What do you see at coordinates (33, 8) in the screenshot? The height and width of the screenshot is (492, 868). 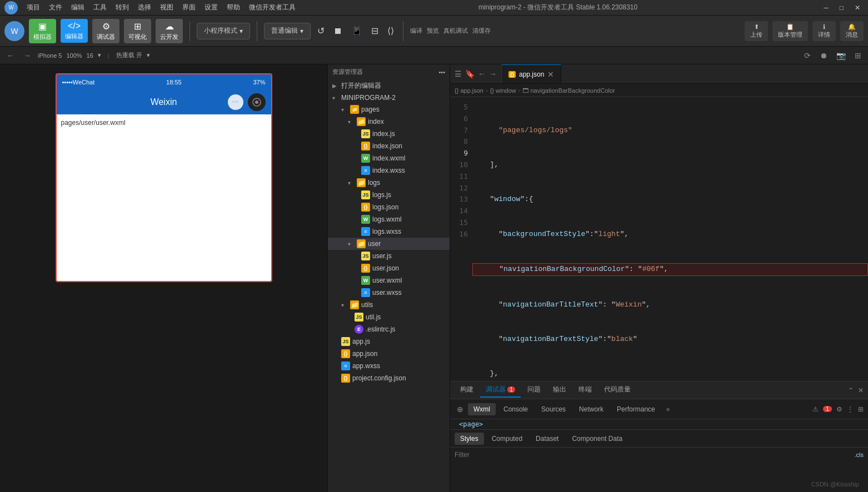 I see `menu-item-project: 项目` at bounding box center [33, 8].